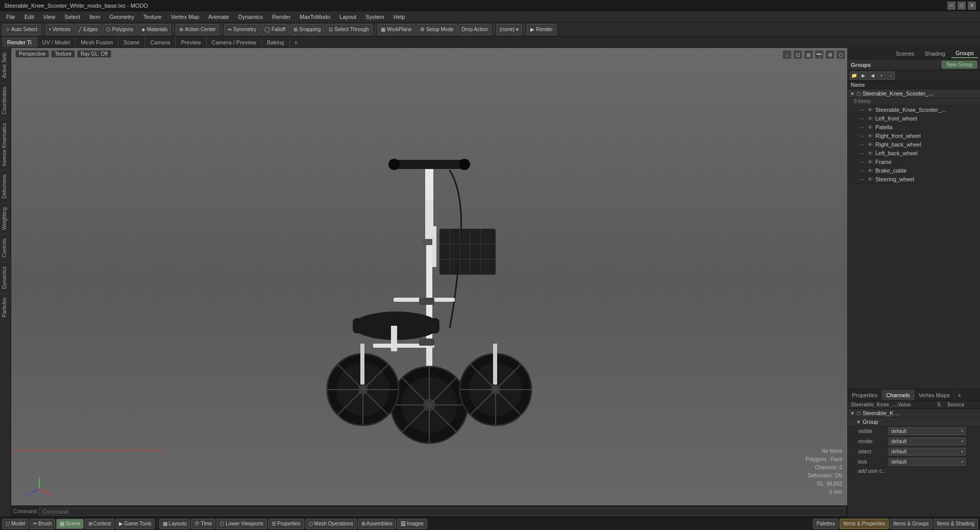 The width and height of the screenshot is (980, 530). Describe the element at coordinates (437, 30) in the screenshot. I see `setup-mode-button: ⚙ Setup Mode` at that location.